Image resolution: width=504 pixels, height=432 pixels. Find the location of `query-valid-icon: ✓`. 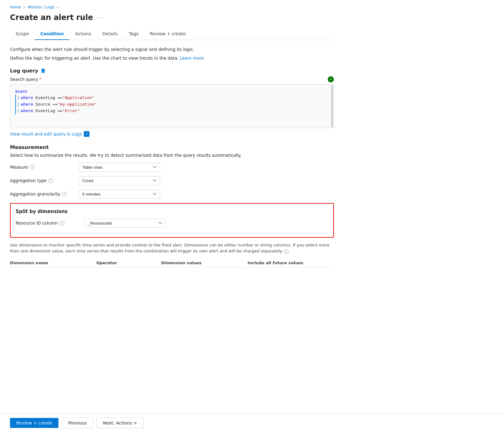

query-valid-icon: ✓ is located at coordinates (331, 79).